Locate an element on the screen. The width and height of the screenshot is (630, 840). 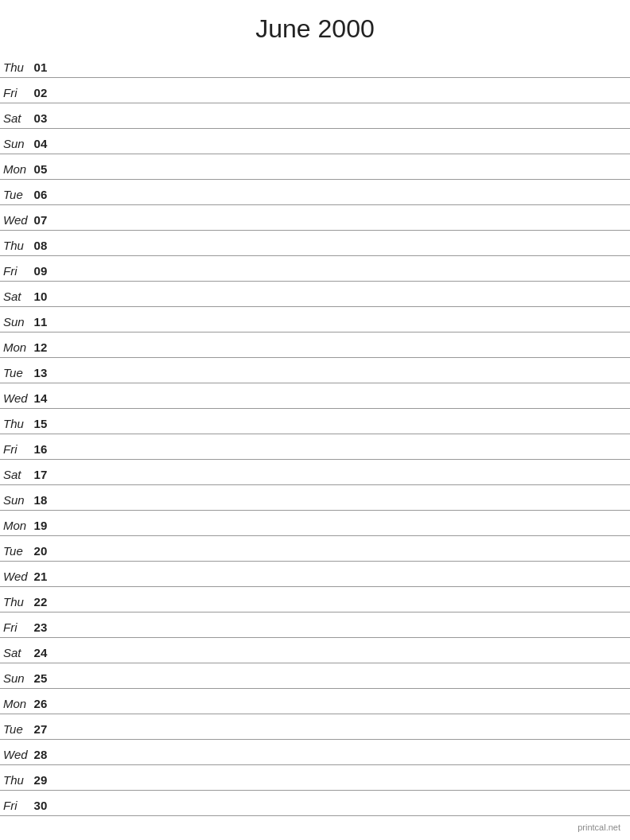
day-number: 23 is located at coordinates (41, 624).